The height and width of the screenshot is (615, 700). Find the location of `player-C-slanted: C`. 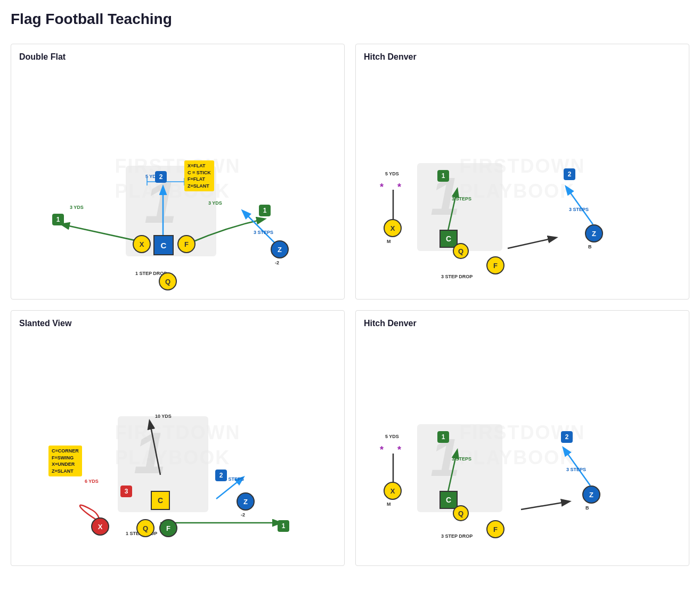

player-C-slanted: C is located at coordinates (160, 500).